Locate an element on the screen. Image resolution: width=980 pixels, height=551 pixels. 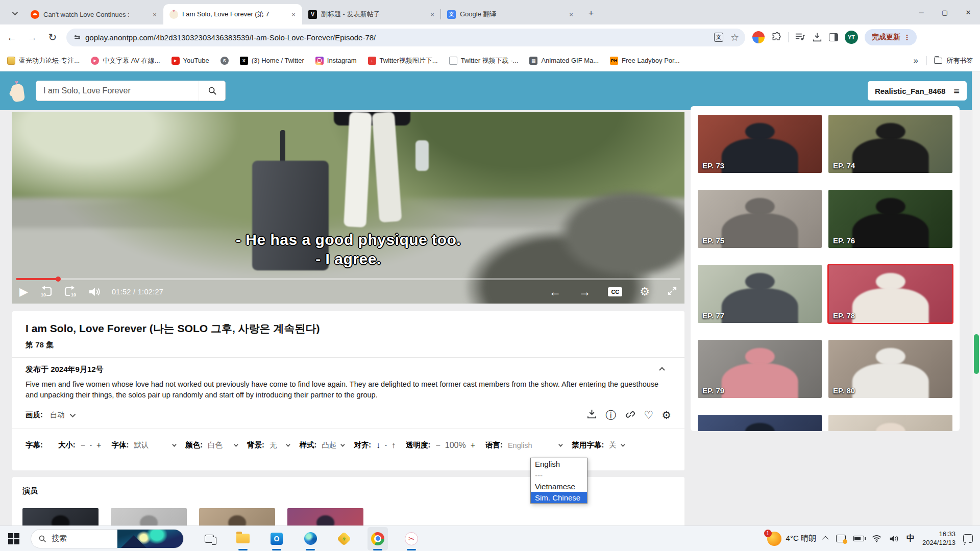
language-option: Sim. Chinese is located at coordinates (559, 497).